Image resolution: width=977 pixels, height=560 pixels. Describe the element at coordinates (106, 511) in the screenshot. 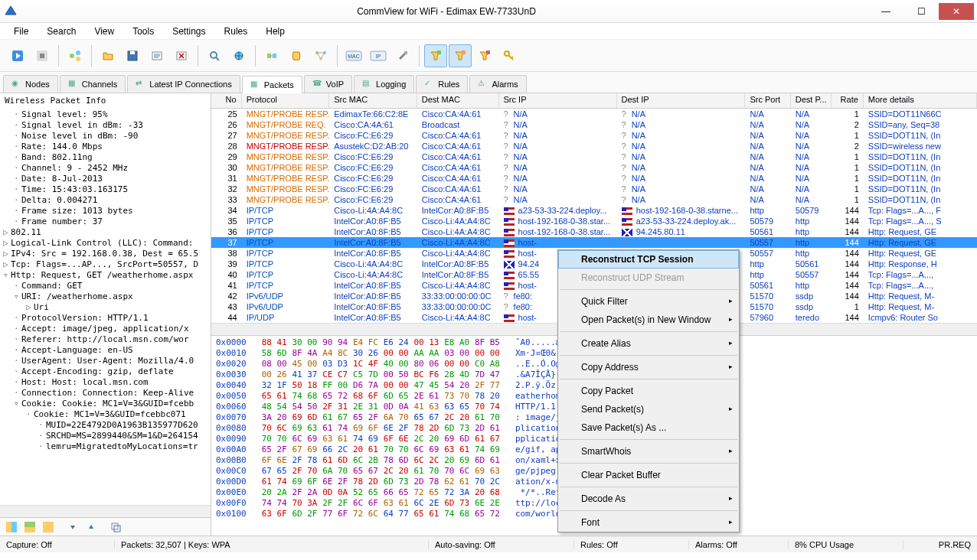

I see `tree-hscroll` at that location.